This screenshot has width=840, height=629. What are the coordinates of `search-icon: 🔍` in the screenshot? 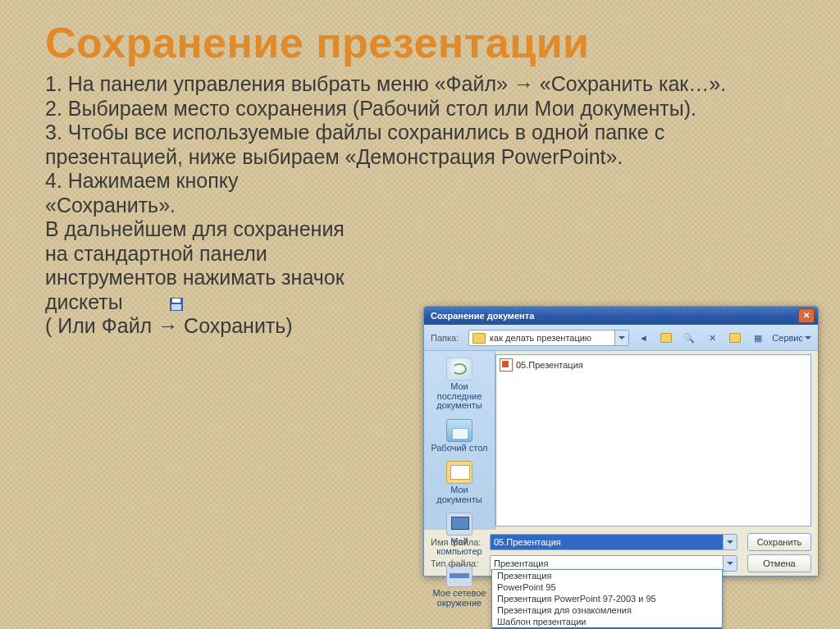 It's located at (689, 338).